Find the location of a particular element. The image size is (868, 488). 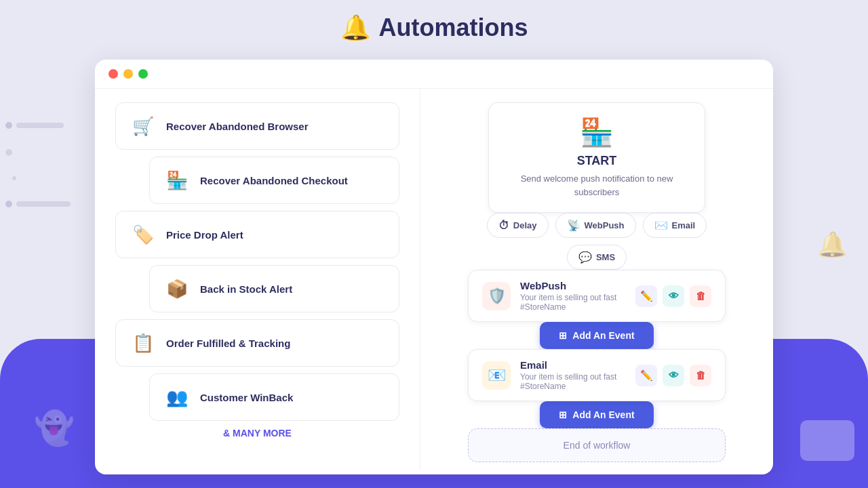

action-btn-webpush: 📡 WebPush is located at coordinates (595, 225).